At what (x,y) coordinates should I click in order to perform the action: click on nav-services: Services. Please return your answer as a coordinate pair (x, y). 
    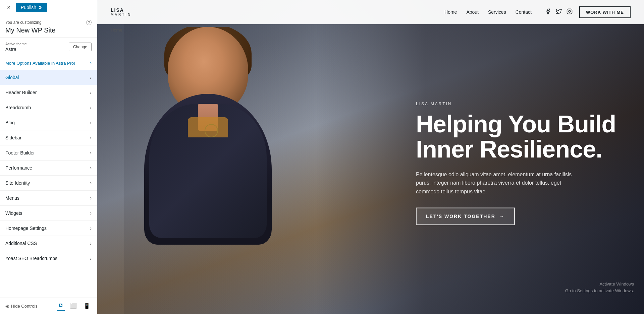
    Looking at the image, I should click on (497, 12).